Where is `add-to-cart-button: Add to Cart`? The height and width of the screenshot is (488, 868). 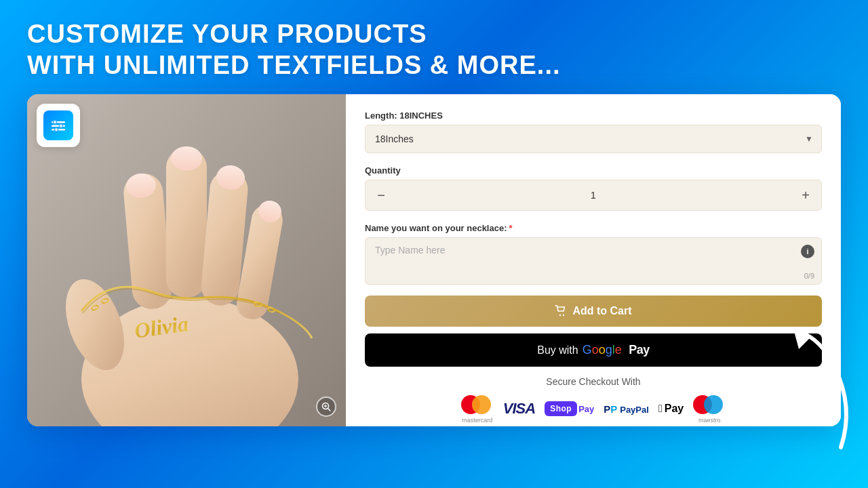 add-to-cart-button: Add to Cart is located at coordinates (593, 311).